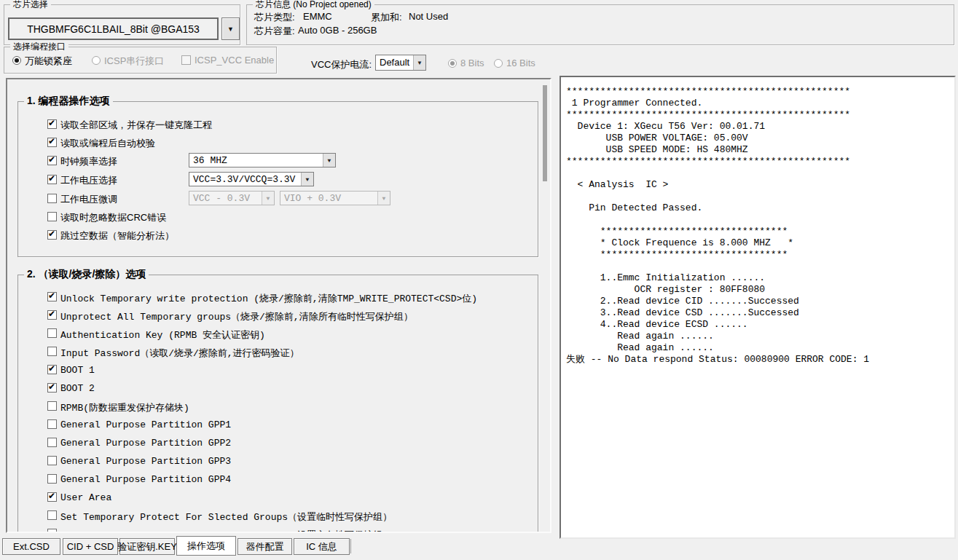  What do you see at coordinates (265, 546) in the screenshot?
I see `tab-device-config: 器件配置` at bounding box center [265, 546].